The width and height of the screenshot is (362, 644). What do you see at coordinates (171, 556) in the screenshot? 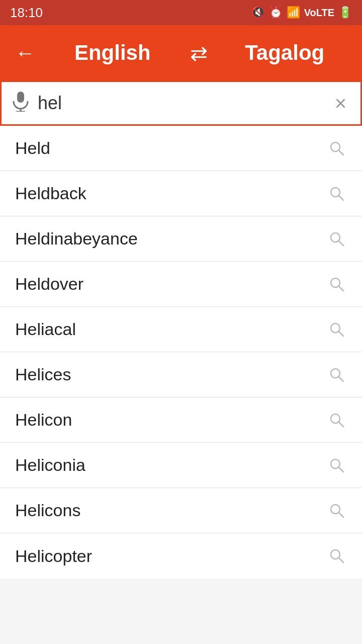
I see `suggestion-text: Helicopter` at bounding box center [171, 556].